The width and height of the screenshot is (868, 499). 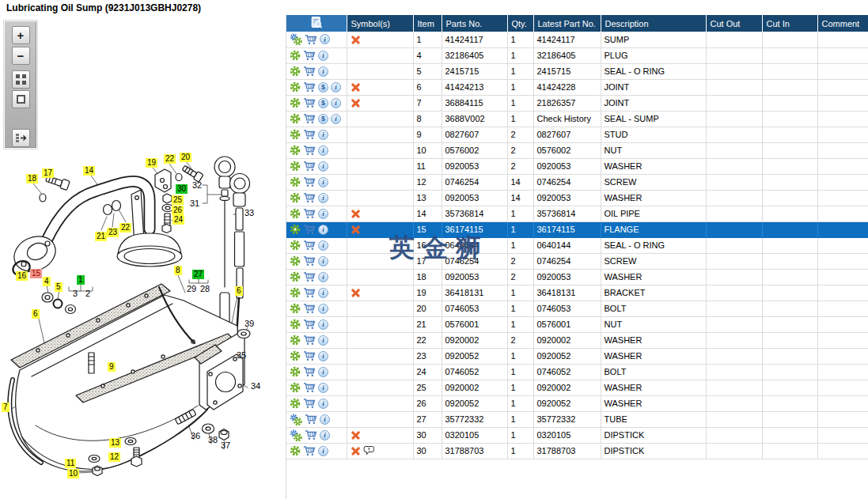 I want to click on cell-description: SEAL - O RING, so click(x=654, y=245).